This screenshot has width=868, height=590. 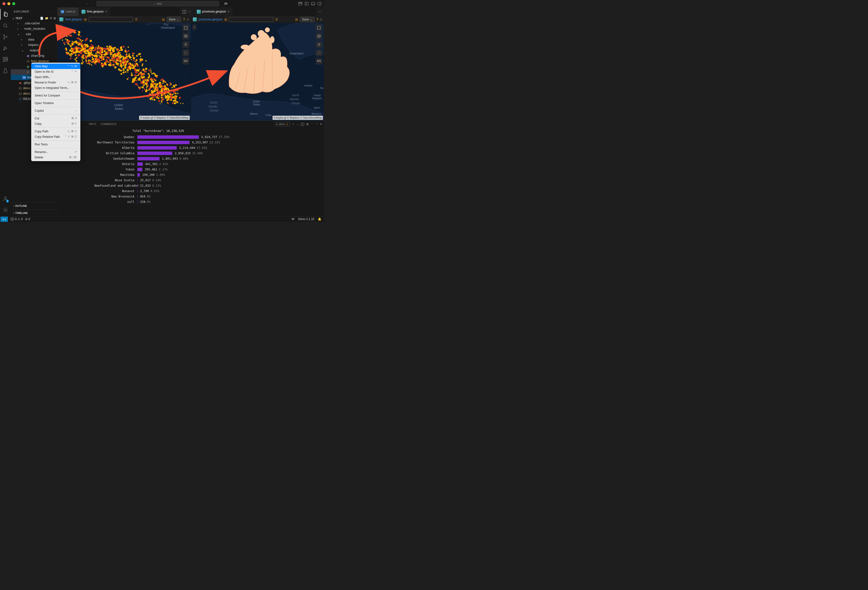 I want to click on context-menu-item: Cut⌘ X, so click(x=56, y=118).